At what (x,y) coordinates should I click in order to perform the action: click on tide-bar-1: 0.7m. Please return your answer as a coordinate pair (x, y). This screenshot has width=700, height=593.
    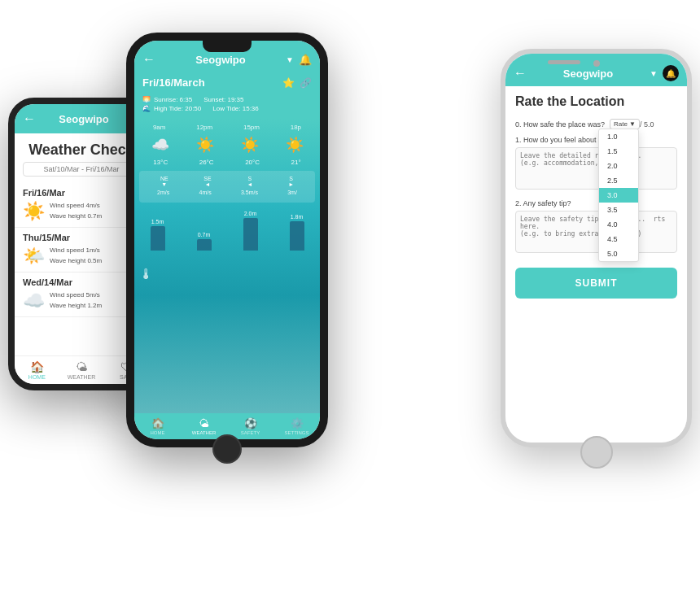
    Looking at the image, I should click on (204, 241).